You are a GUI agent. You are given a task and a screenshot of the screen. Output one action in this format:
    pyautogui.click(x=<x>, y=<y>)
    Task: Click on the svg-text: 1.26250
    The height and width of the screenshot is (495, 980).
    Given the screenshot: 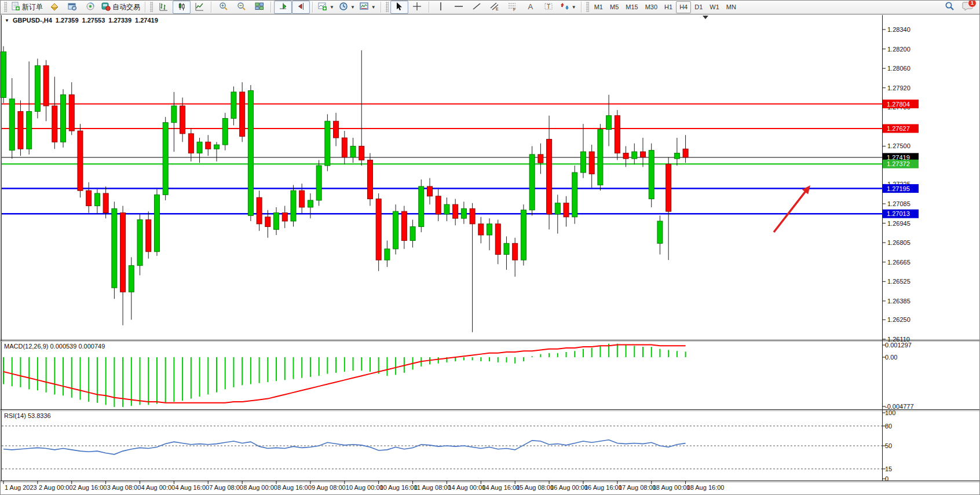 What is the action you would take?
    pyautogui.click(x=899, y=320)
    